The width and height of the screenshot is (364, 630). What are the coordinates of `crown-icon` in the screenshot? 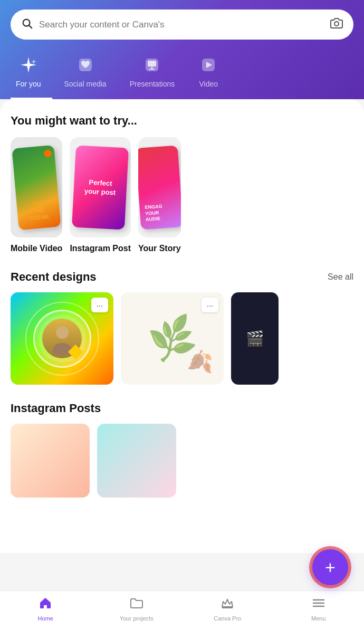 It's located at (227, 605).